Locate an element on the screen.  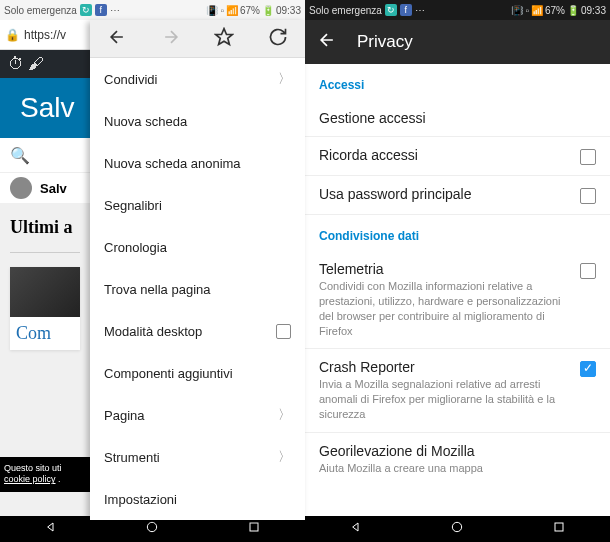
setting-title: Usa password principale is located at coordinates (444, 194).